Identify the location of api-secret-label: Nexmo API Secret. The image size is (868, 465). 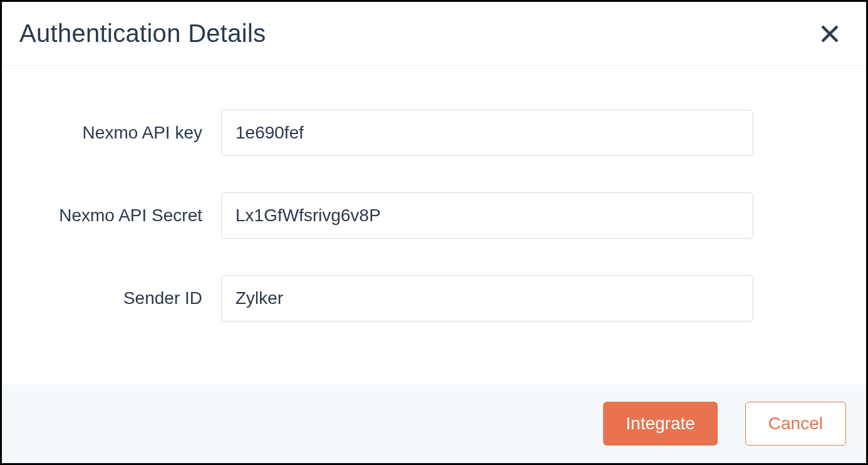
(130, 216).